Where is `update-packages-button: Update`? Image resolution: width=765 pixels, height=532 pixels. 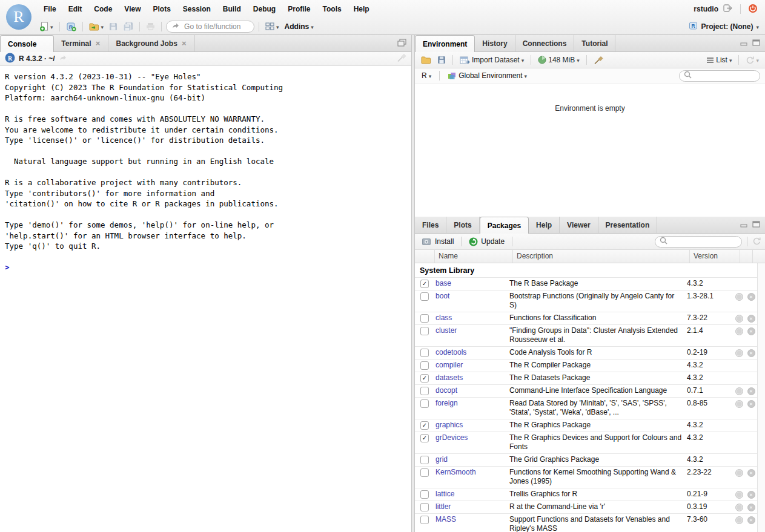 update-packages-button: Update is located at coordinates (487, 242).